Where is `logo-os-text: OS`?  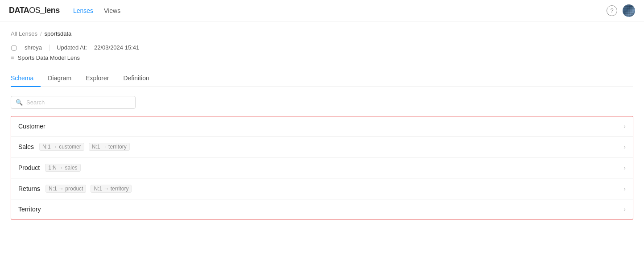
logo-os-text: OS is located at coordinates (35, 10).